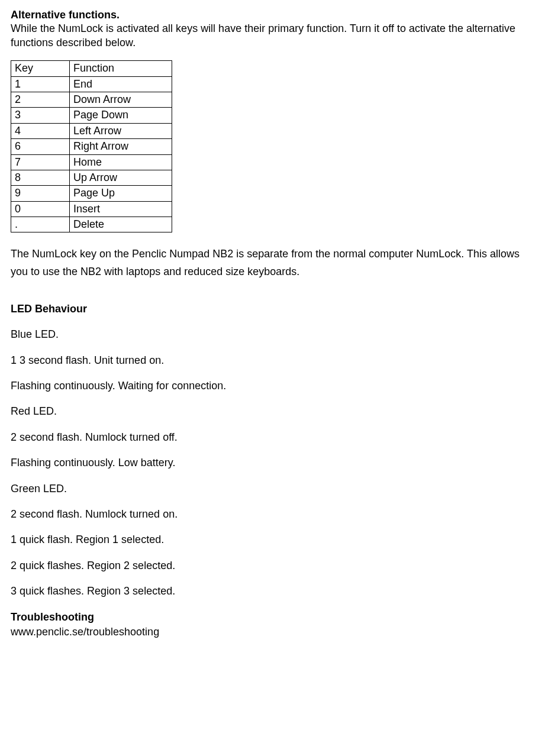 Image resolution: width=542 pixels, height=756 pixels. What do you see at coordinates (40, 162) in the screenshot?
I see `table-cell-key: 7` at bounding box center [40, 162].